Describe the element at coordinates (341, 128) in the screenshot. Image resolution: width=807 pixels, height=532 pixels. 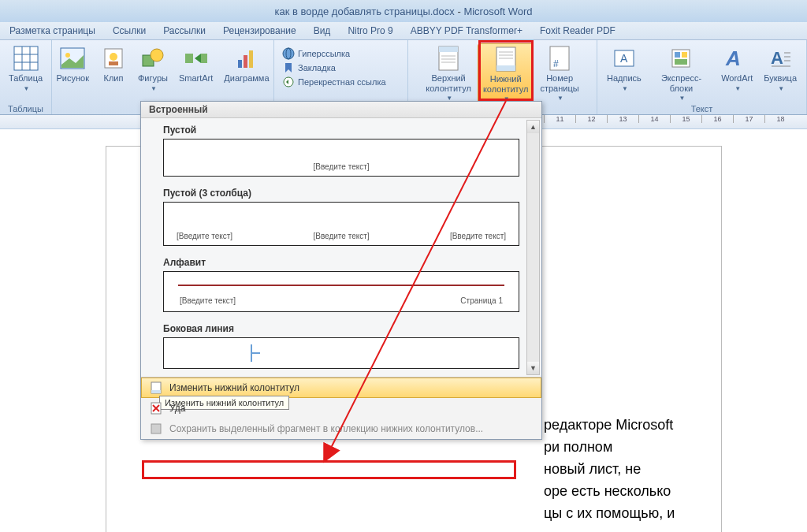
I see `gallery-section-empty: Пустой` at that location.